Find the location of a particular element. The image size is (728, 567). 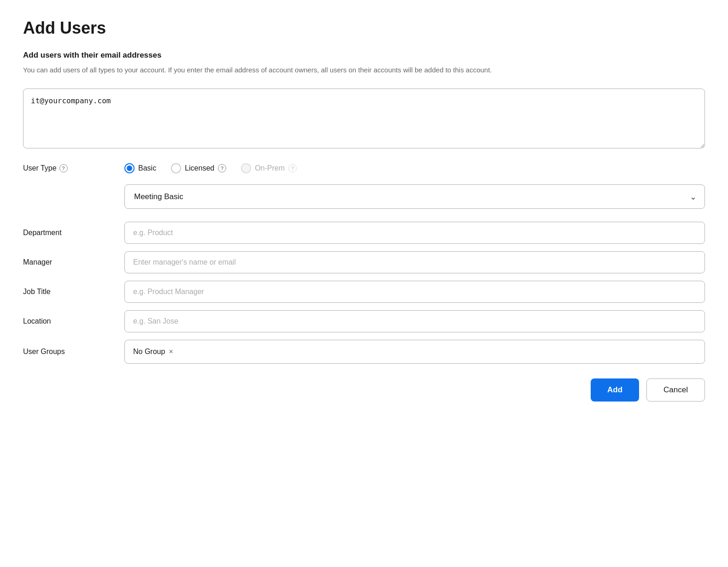

add-button: Add is located at coordinates (615, 390).